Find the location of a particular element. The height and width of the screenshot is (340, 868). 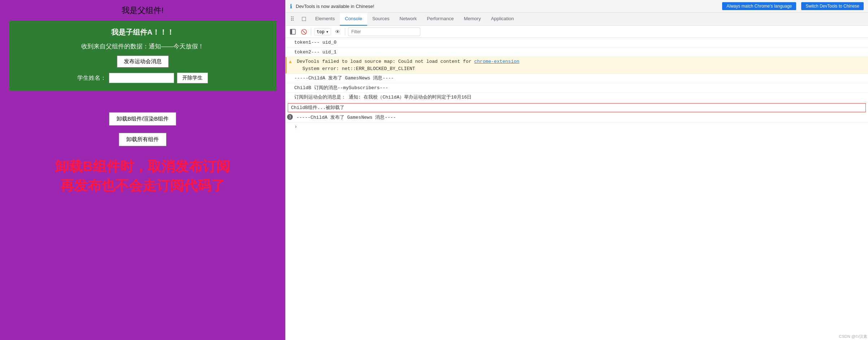

devtools-inspect-icon: ☐ is located at coordinates (304, 19).